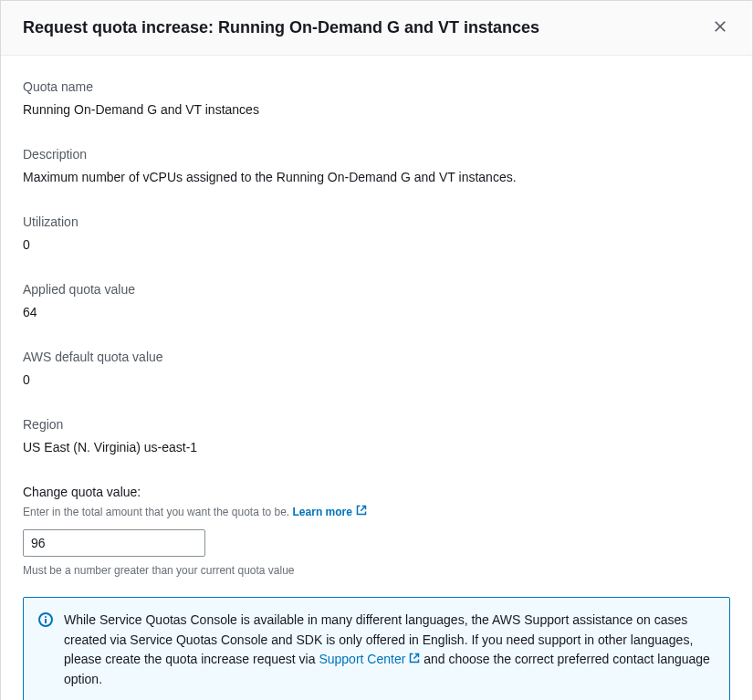  I want to click on info-icon, so click(46, 620).